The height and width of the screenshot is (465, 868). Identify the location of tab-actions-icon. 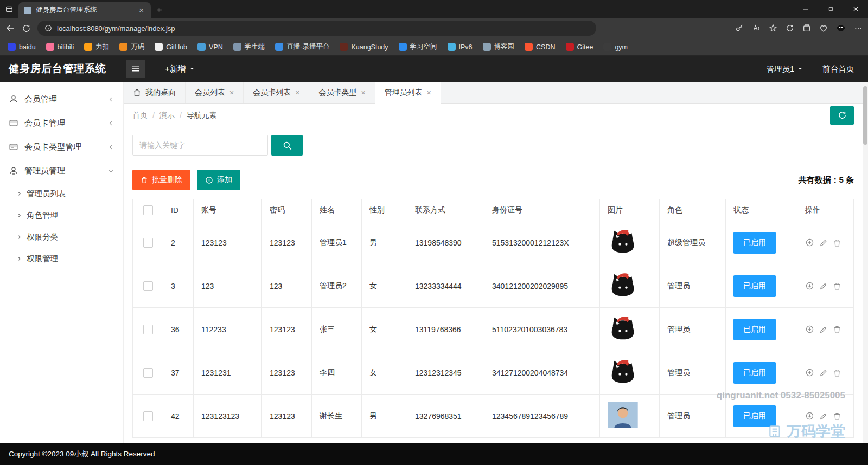
(9, 9).